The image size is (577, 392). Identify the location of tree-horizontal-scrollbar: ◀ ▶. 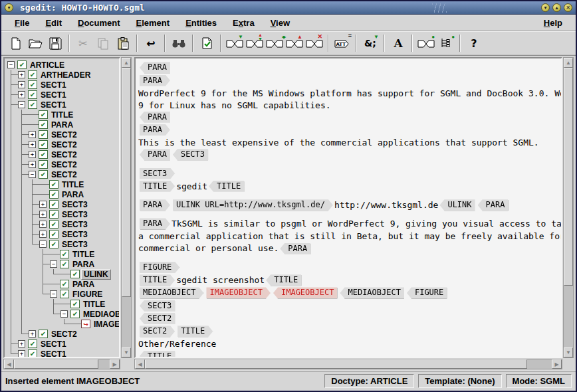
(62, 364).